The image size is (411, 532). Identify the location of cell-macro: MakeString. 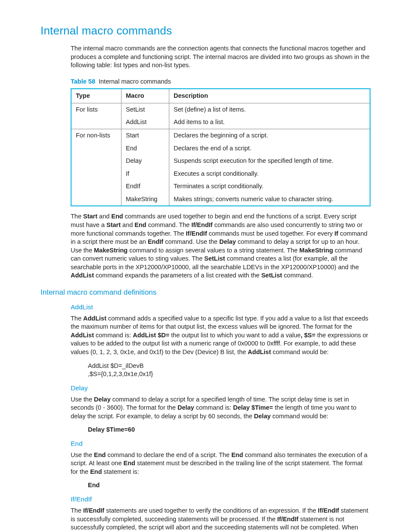
(146, 200).